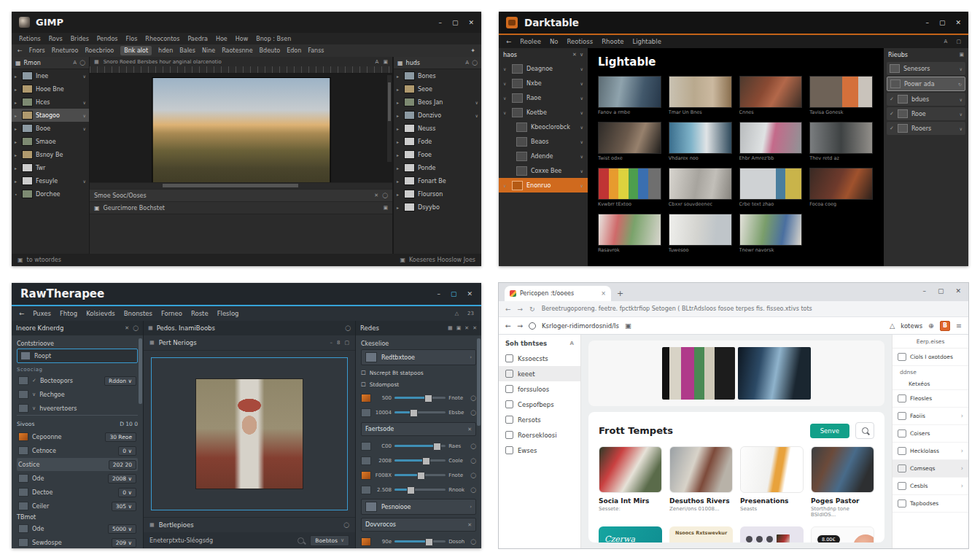 The width and height of the screenshot is (980, 560). I want to click on canvas, so click(241, 128).